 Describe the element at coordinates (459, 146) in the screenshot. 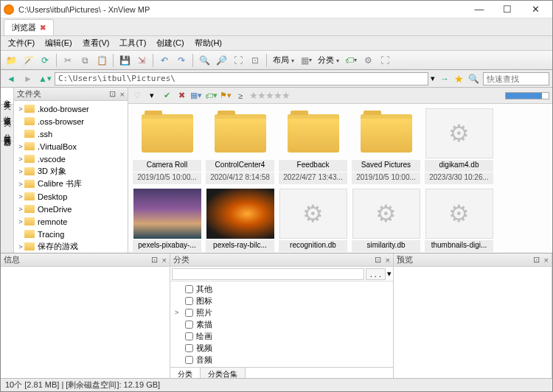

I see `thumbnail-item: ⚙digikam4.db2023/3/30 10:26...` at that location.